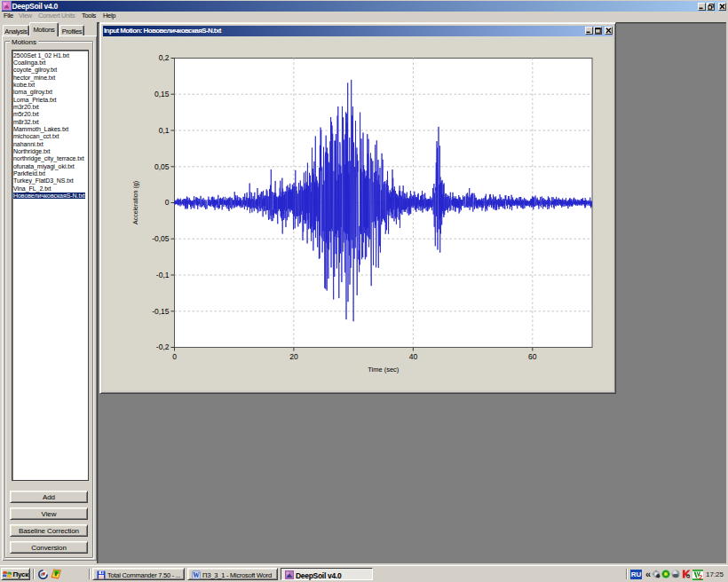 The width and height of the screenshot is (728, 582). Describe the element at coordinates (163, 275) in the screenshot. I see `svg-text: -0,1` at that location.